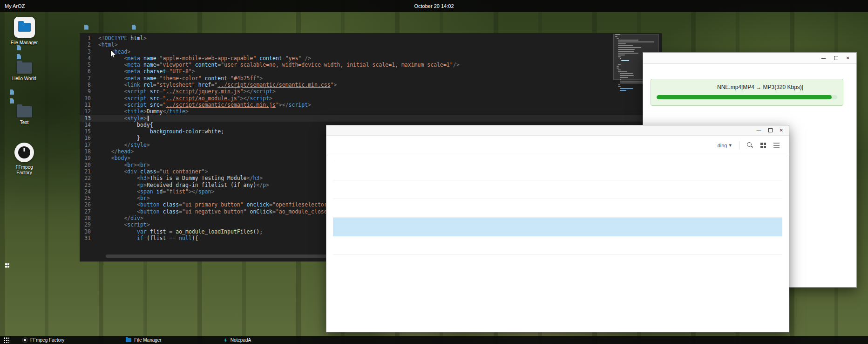 This screenshot has width=868, height=344. I want to click on taskbar: FFmpeg Factory File Manager NotepadA, so click(434, 340).